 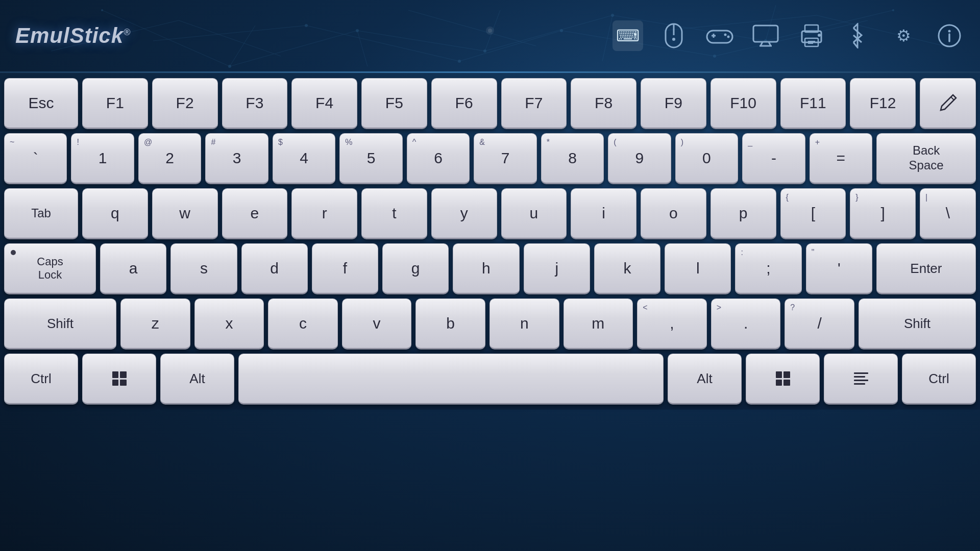 What do you see at coordinates (490, 269) in the screenshot?
I see `home-row: CapsLock a s d f g h j k l :; "' Enter` at bounding box center [490, 269].